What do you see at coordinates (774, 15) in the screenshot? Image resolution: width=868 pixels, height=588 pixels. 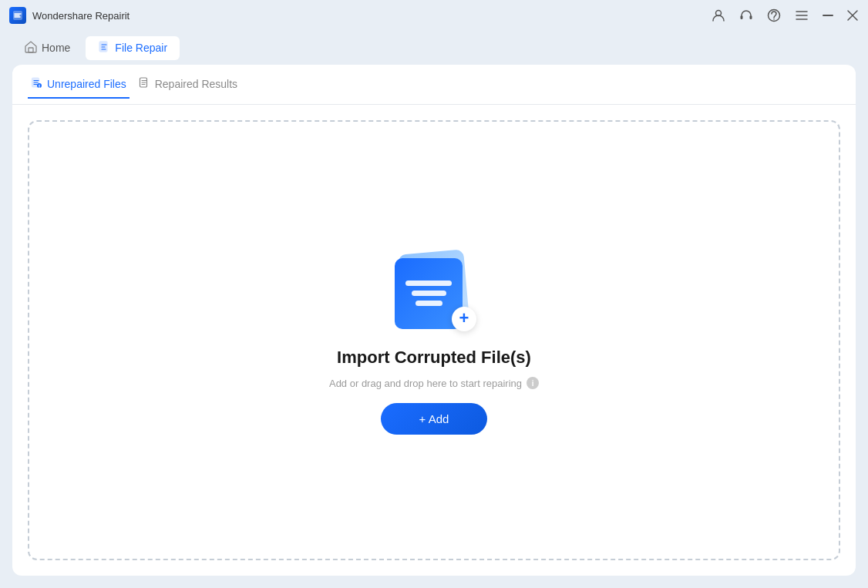 I see `feedback-icon` at bounding box center [774, 15].